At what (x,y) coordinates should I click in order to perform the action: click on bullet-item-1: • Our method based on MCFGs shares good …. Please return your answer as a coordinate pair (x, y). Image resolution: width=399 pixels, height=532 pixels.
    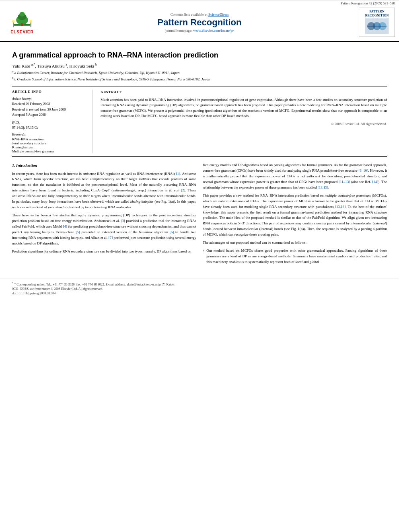
    Looking at the image, I should click on (295, 257).